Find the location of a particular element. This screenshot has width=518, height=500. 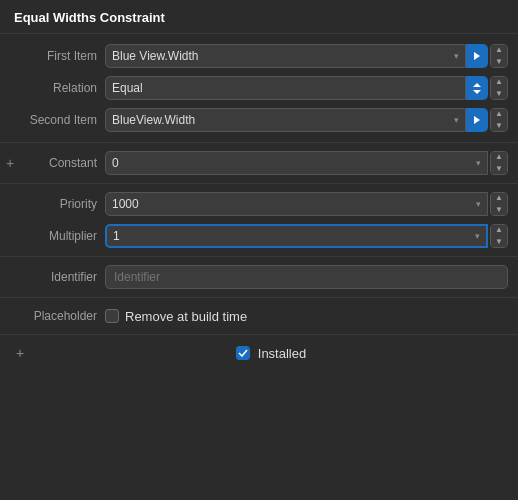

first-item-arrow-icon: ▾ is located at coordinates (456, 56).